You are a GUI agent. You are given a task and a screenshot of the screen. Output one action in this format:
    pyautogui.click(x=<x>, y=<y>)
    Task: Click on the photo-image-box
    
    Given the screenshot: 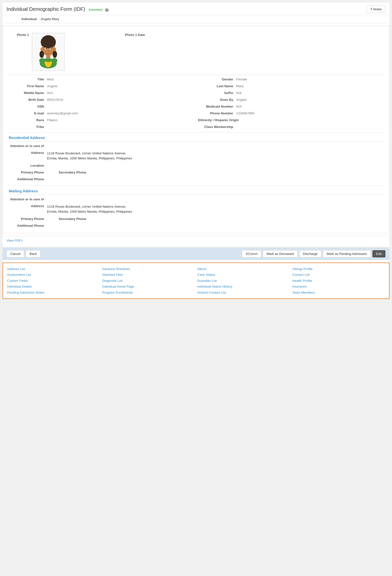 What is the action you would take?
    pyautogui.click(x=48, y=52)
    